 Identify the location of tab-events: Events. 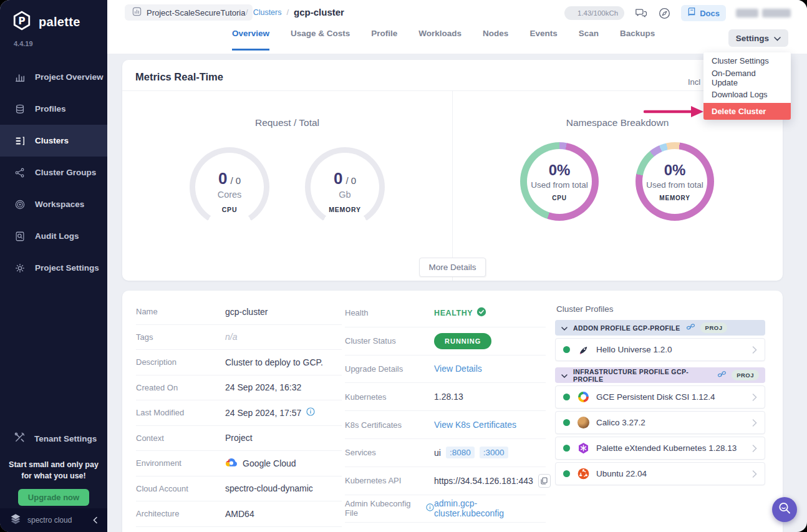
(543, 39).